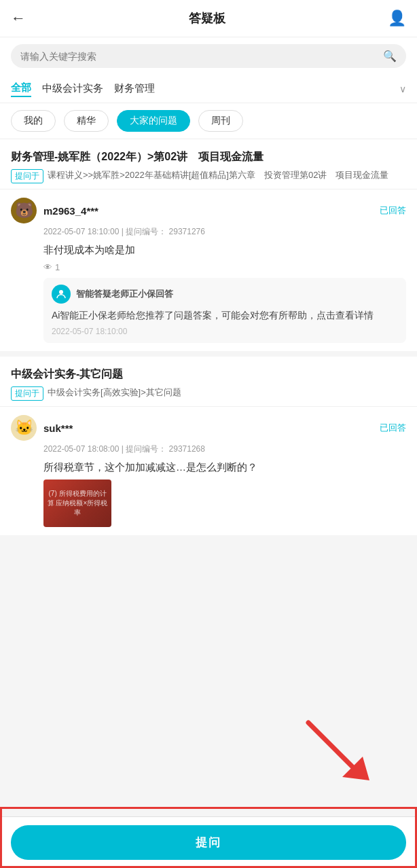 The image size is (417, 868). I want to click on search-bar: 🔍, so click(208, 56).